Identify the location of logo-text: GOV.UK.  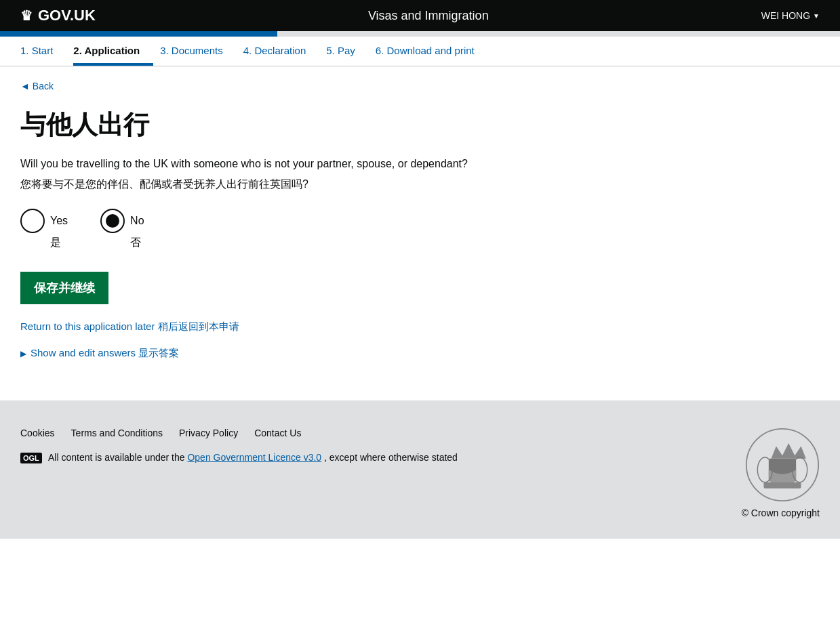
(66, 16).